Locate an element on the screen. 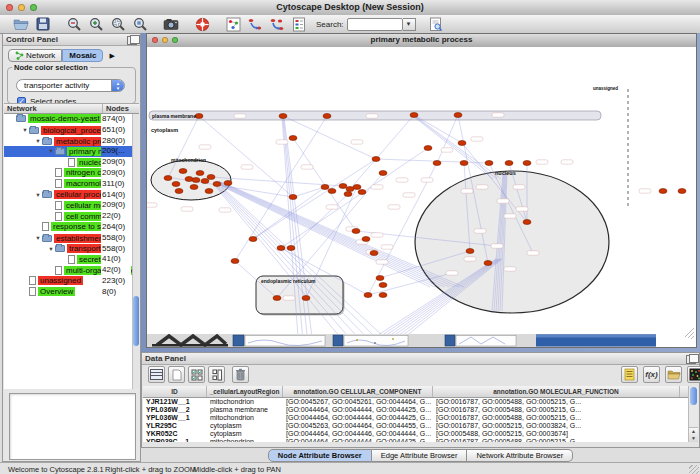  table-scrollbar: ▲▼ is located at coordinates (693, 414).